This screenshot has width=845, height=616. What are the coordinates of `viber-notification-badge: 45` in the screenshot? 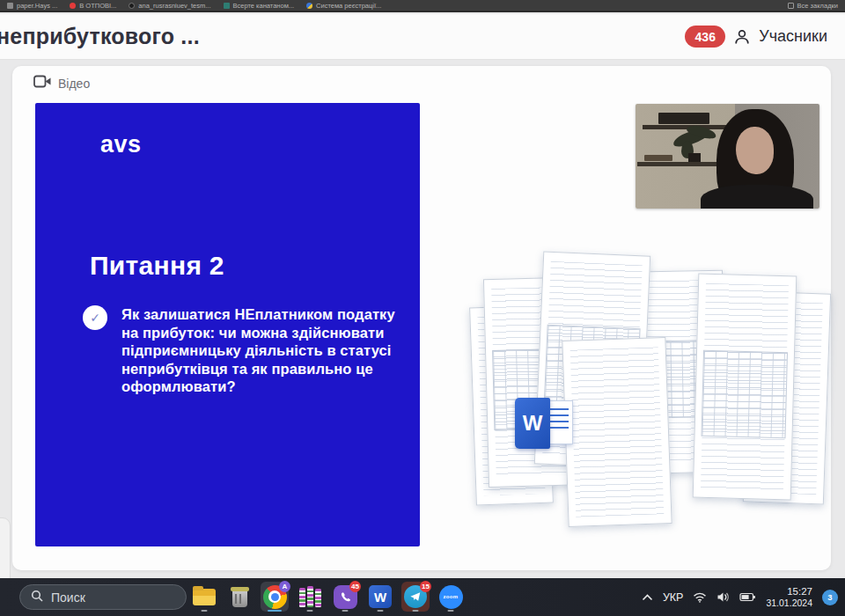 It's located at (356, 586).